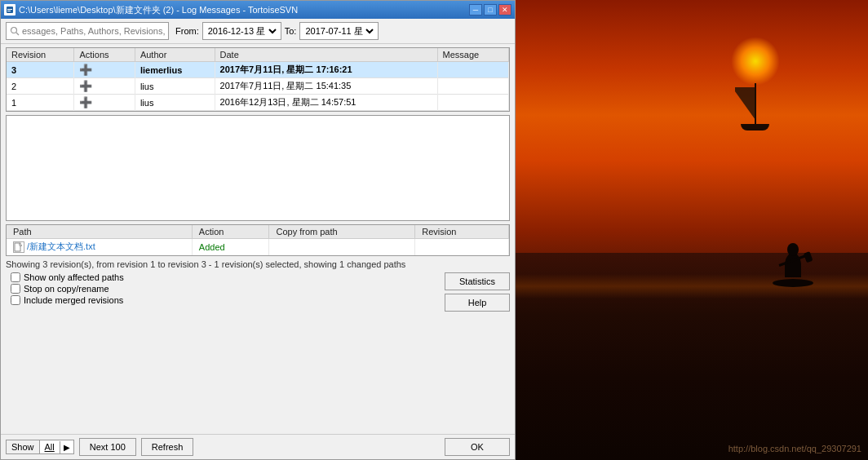 This screenshot has width=868, height=460. I want to click on kayaker-head, so click(793, 250).